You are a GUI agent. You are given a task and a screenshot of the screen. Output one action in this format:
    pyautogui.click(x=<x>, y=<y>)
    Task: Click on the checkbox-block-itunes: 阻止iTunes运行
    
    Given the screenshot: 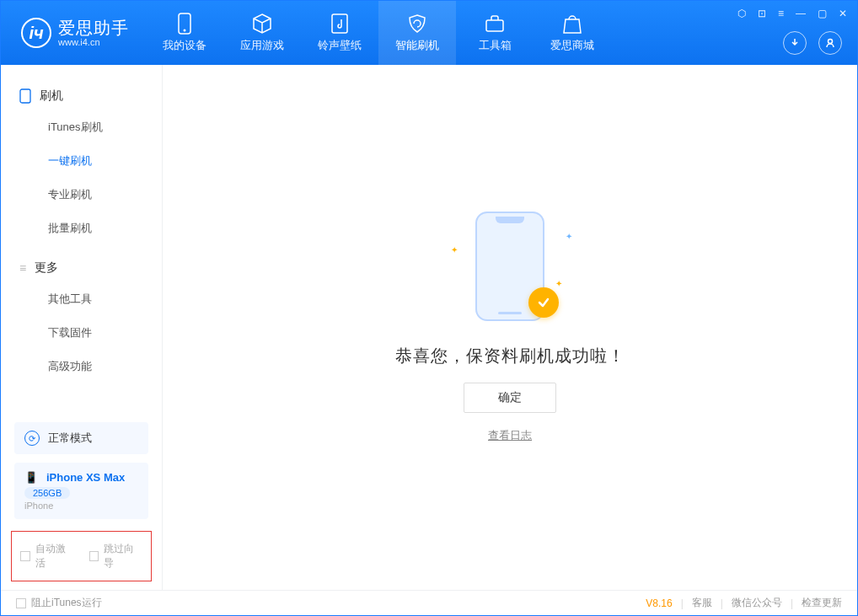 What is the action you would take?
    pyautogui.click(x=59, y=603)
    